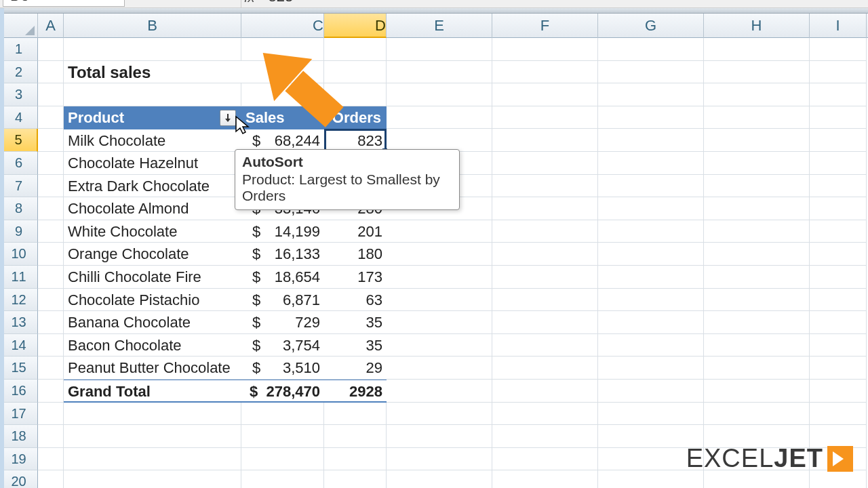 This screenshot has height=488, width=868. What do you see at coordinates (19, 163) in the screenshot?
I see `row-header-6: 6` at bounding box center [19, 163].